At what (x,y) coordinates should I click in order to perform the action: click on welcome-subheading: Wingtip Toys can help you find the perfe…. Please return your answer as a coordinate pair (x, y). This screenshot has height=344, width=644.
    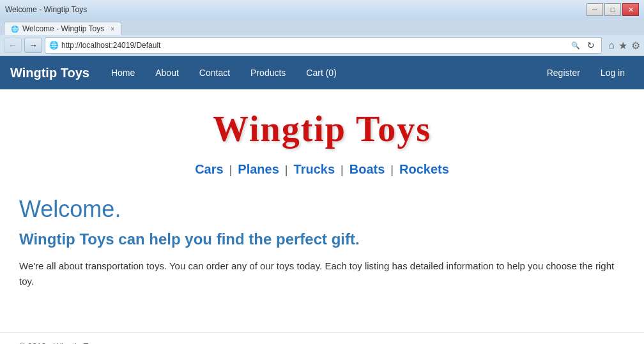
    Looking at the image, I should click on (322, 239).